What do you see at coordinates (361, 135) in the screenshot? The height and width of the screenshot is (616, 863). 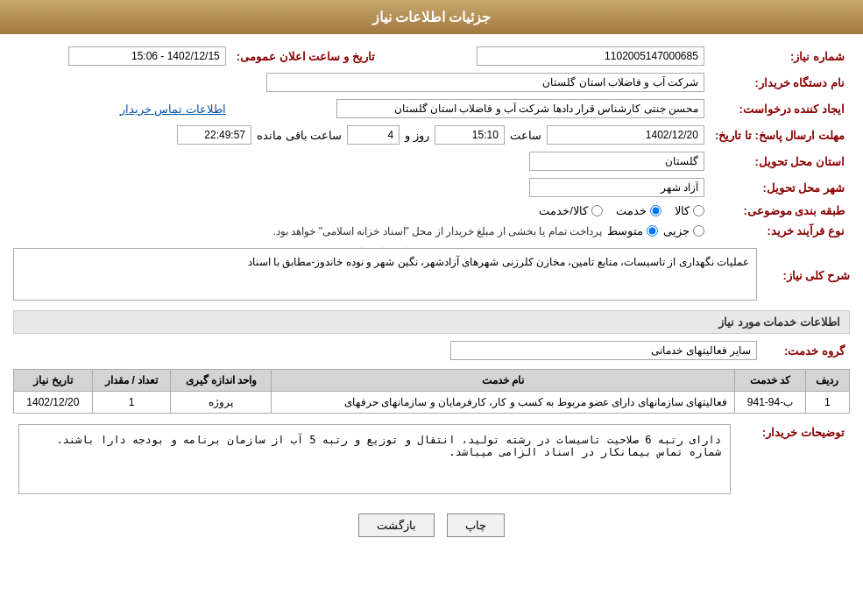 I see `deadline-row: ساعت روز و ساعت باقی مانده` at bounding box center [361, 135].